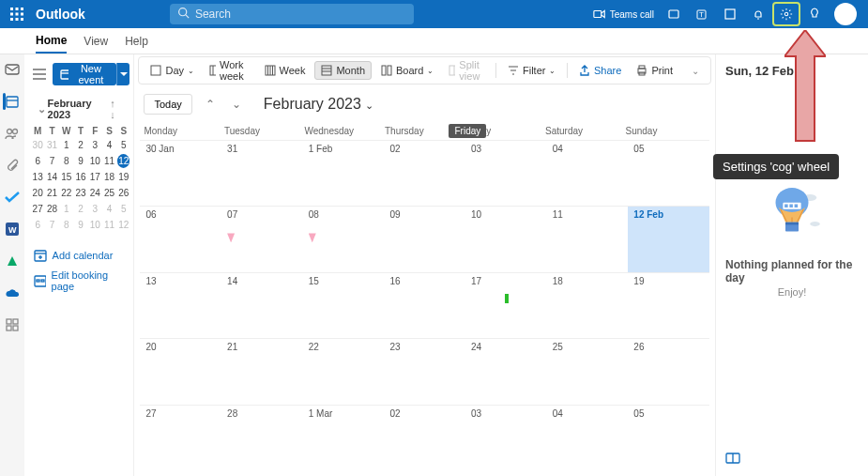 Image resolution: width=868 pixels, height=476 pixels. I want to click on agenda-footer-icon, so click(792, 460).